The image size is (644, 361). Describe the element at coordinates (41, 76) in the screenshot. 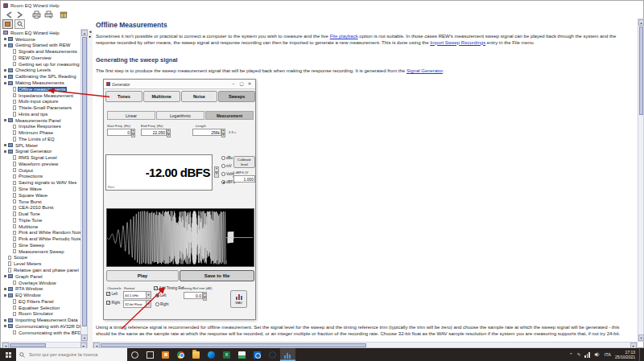

I see `sidebar-item: Calibrating the SPL Reading` at that location.